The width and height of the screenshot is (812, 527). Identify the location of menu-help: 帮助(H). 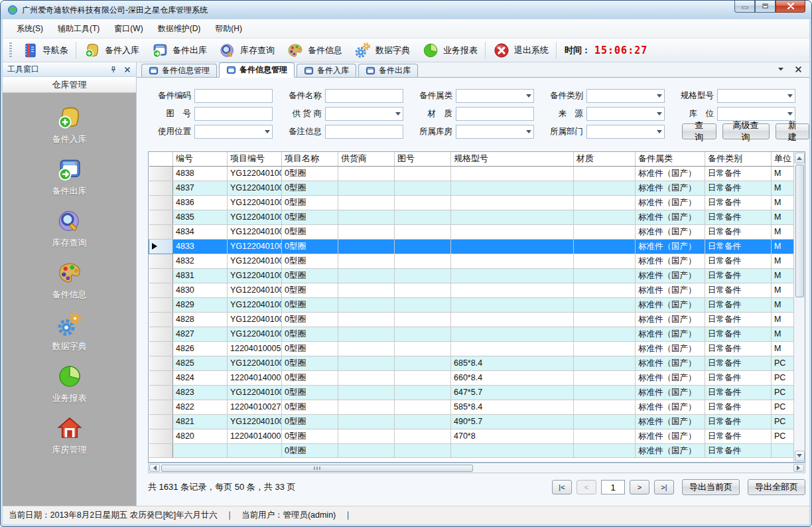
(228, 29).